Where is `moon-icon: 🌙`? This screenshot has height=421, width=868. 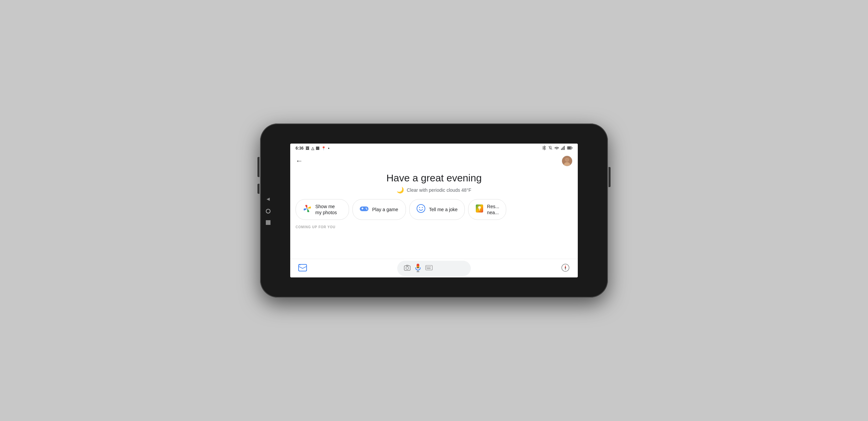
moon-icon: 🌙 is located at coordinates (400, 190).